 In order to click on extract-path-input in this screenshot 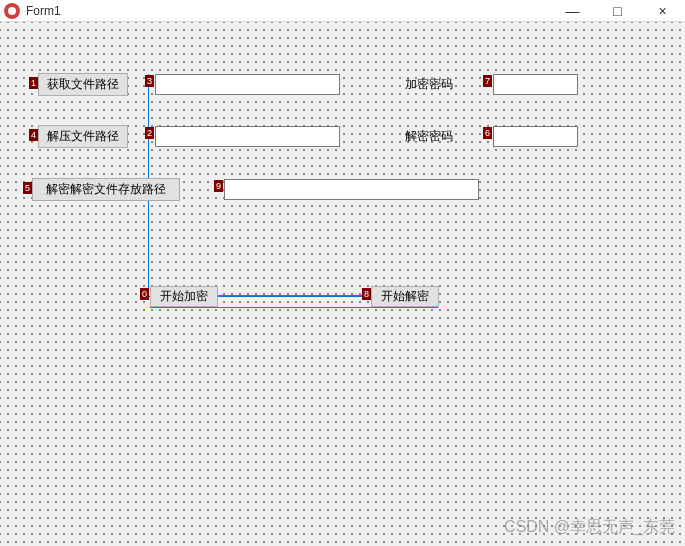, I will do `click(248, 136)`.